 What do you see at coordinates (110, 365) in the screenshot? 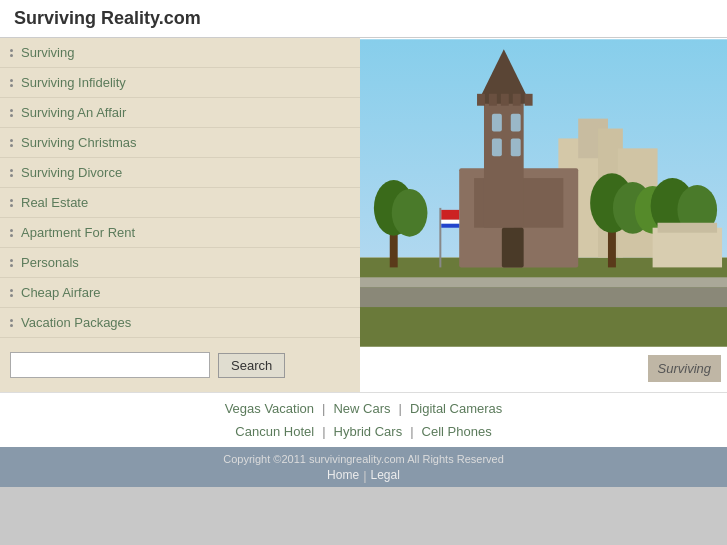
I see `search-input` at bounding box center [110, 365].